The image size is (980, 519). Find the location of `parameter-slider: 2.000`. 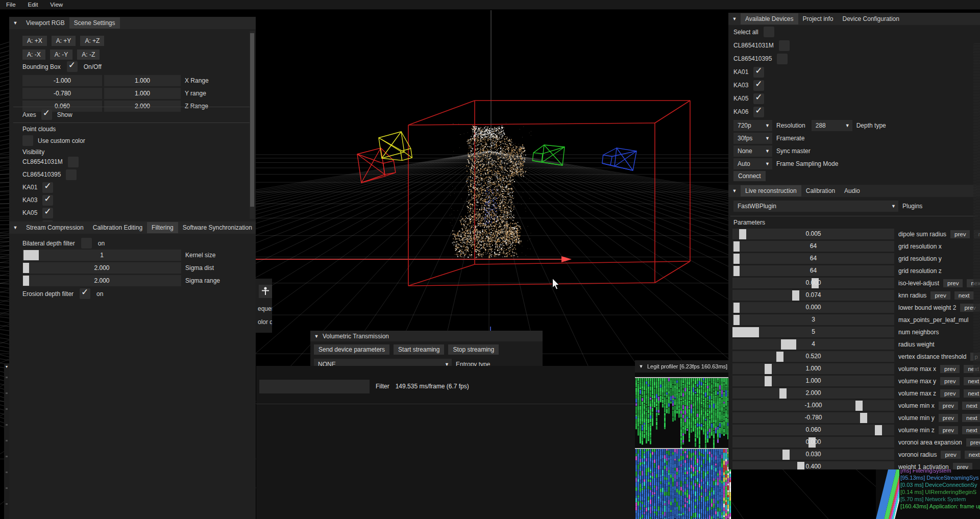

parameter-slider: 2.000 is located at coordinates (814, 393).